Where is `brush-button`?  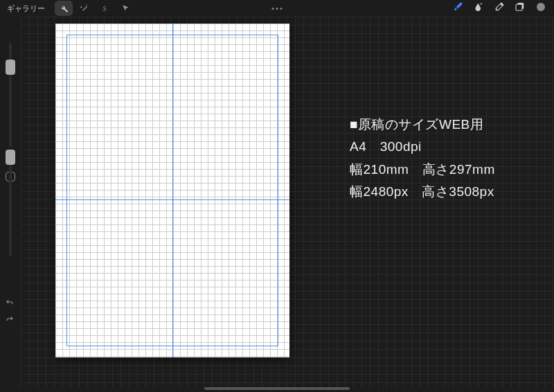 brush-button is located at coordinates (458, 8).